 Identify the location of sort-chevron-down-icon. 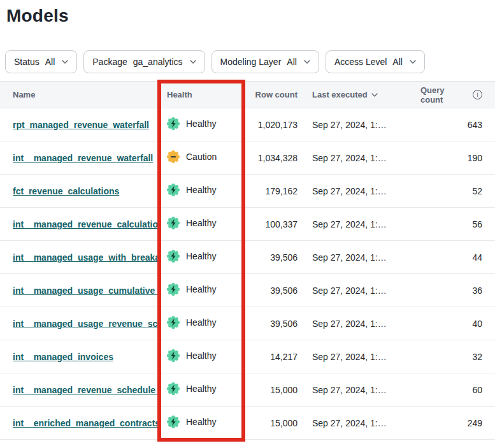
(375, 95).